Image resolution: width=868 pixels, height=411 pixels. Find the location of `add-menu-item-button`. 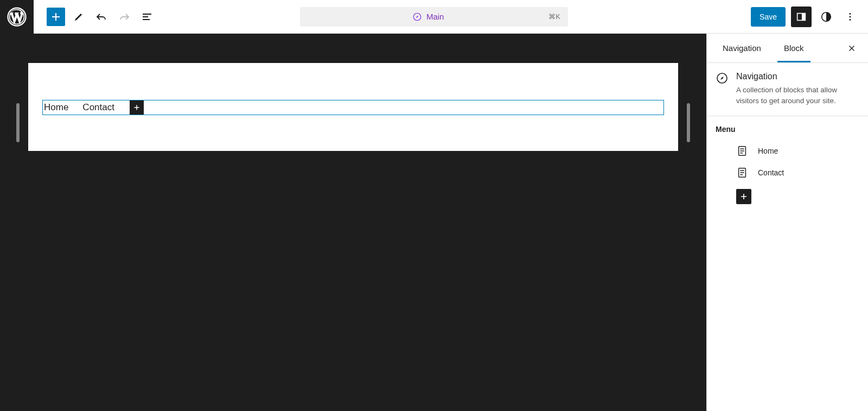

add-menu-item-button is located at coordinates (744, 197).